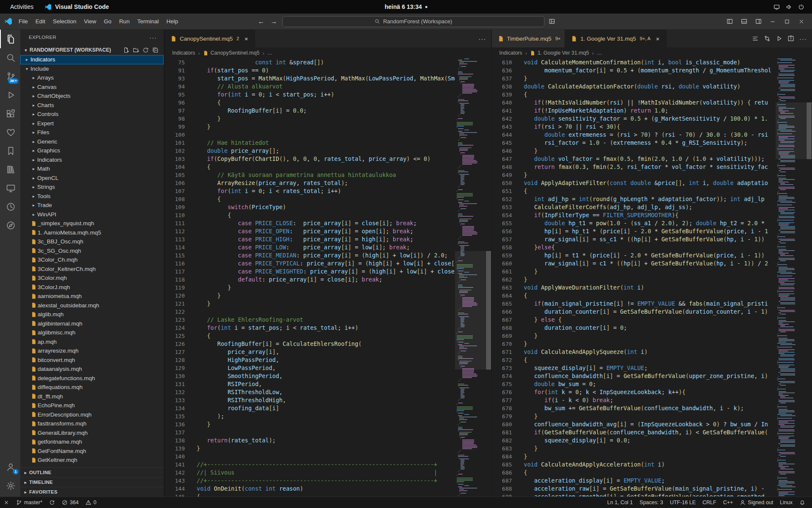 This screenshot has width=812, height=508. I want to click on display-icon, so click(776, 7).